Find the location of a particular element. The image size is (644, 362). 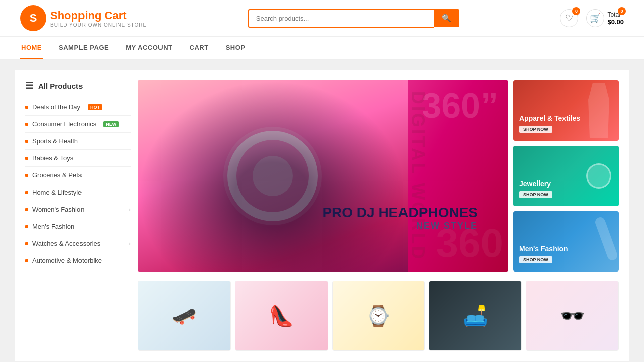

sidebar-item-label: Babies & Toys is located at coordinates (53, 158).